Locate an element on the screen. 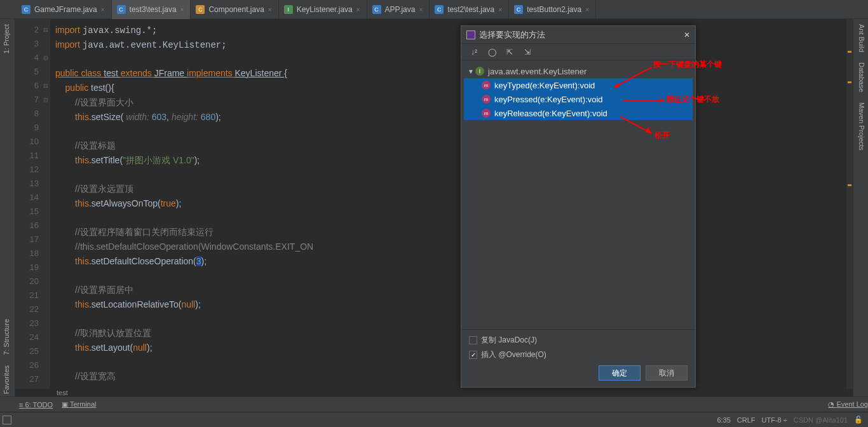  method-keyreleased: mkeyReleased(e:KeyEvent):void is located at coordinates (578, 113).